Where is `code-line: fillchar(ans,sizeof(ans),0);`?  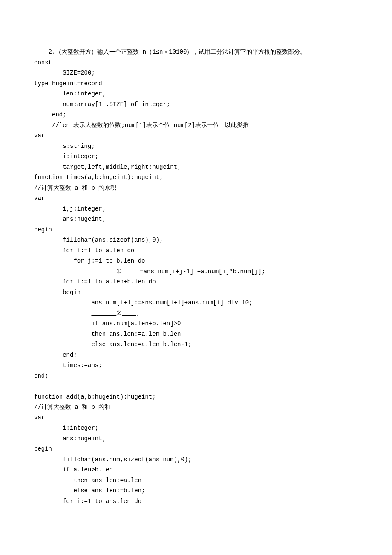
code-line: fillchar(ans,sizeof(ans),0); is located at coordinates (196, 240).